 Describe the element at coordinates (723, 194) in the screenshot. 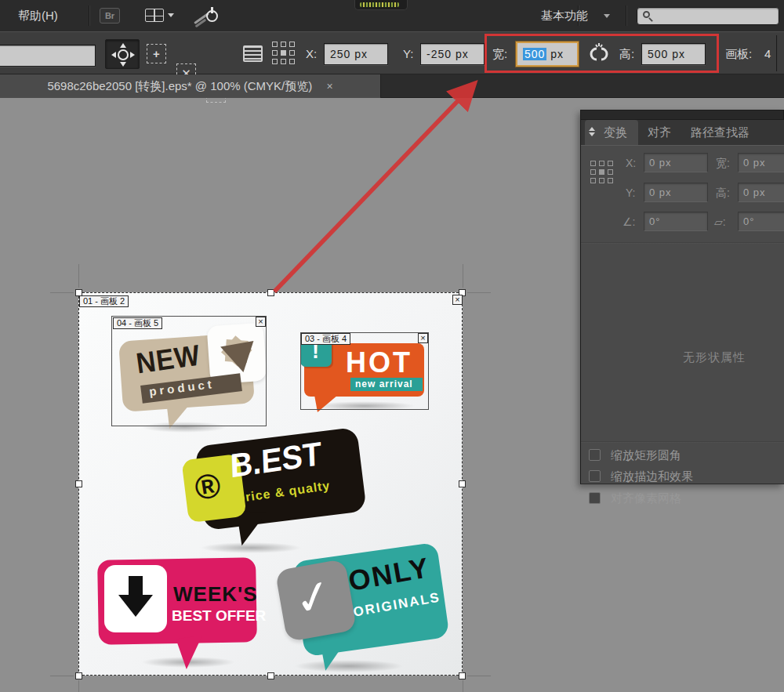

I see `panel-height-label: 高:` at that location.